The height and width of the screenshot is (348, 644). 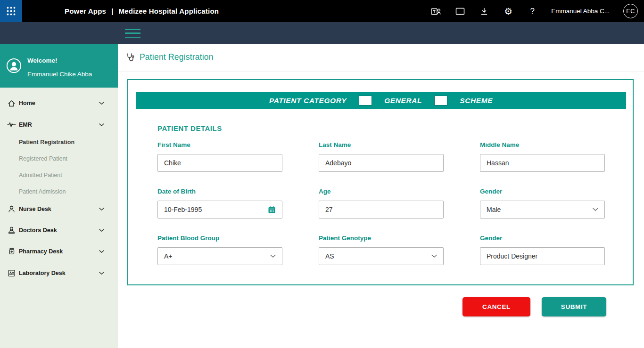 What do you see at coordinates (59, 66) in the screenshot?
I see `welcome-panel: Welcome! Emmanuel Chike Abba` at bounding box center [59, 66].